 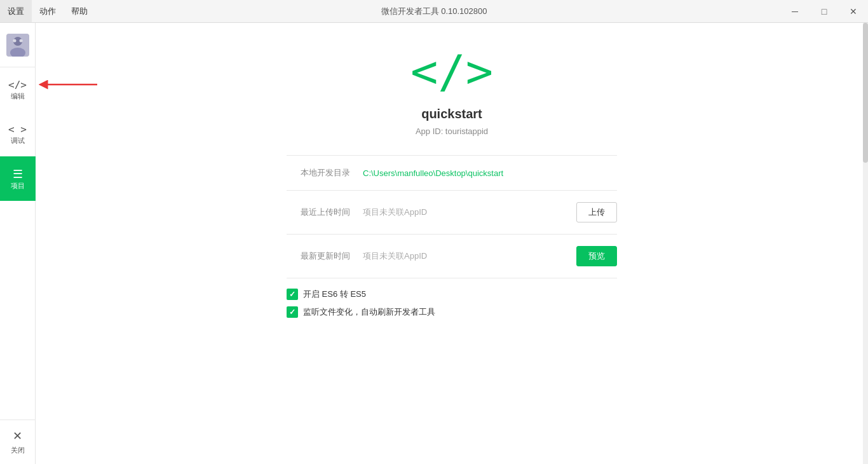 I want to click on upload-action: 上传, so click(x=597, y=212).